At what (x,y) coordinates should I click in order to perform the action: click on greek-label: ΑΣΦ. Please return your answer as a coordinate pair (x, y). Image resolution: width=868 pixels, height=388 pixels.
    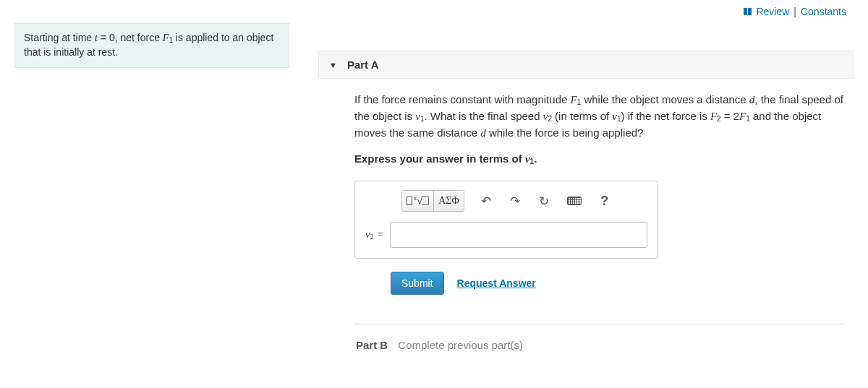
    Looking at the image, I should click on (448, 201).